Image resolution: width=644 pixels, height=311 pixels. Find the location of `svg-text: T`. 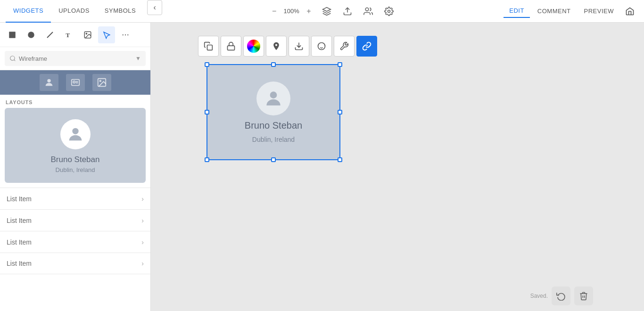

svg-text: T is located at coordinates (68, 35).